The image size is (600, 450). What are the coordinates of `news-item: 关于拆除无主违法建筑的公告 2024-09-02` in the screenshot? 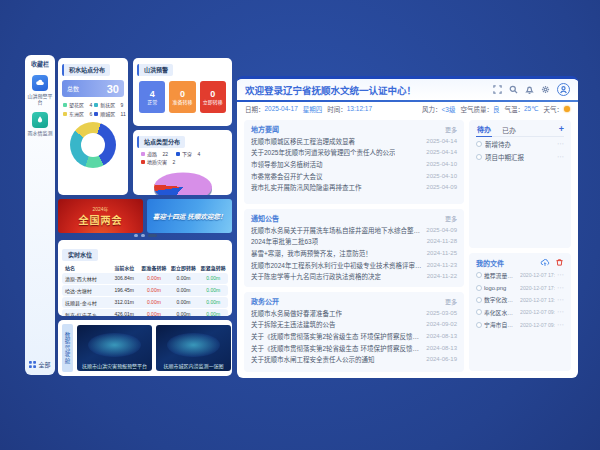 It's located at (354, 325).